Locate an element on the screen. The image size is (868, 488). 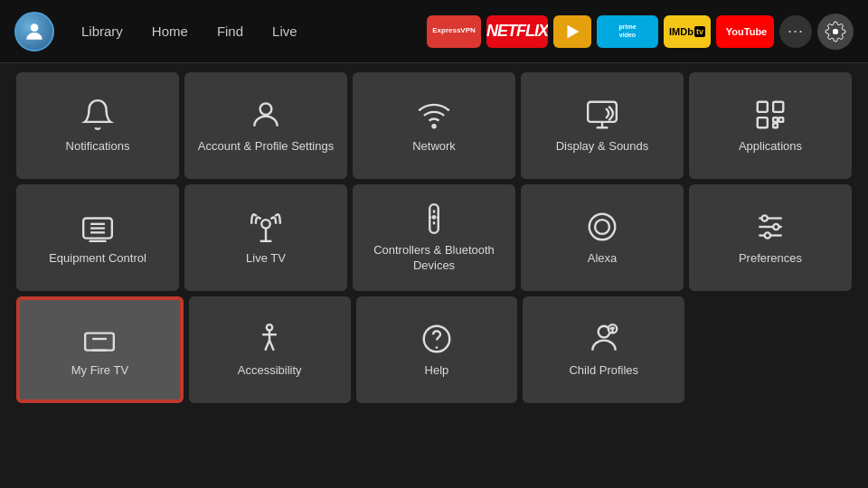
app-icons: ExpressVPN NETFLIX primevideo IMDbtv You… is located at coordinates (640, 32).